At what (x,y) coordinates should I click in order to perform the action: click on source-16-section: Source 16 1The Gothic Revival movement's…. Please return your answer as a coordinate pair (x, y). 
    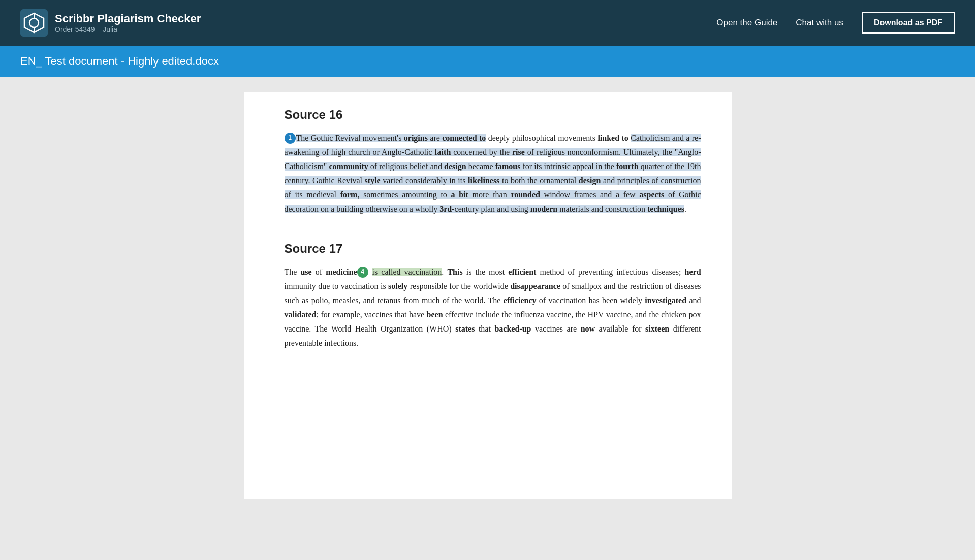
    Looking at the image, I should click on (493, 162).